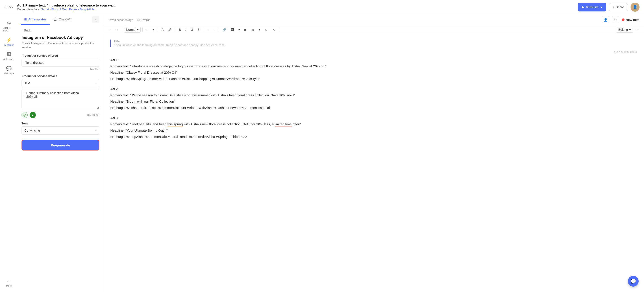 This screenshot has width=644, height=292. Describe the element at coordinates (374, 73) in the screenshot. I see `ad1-headline: Headline: "Classy Floral Dresses at 20% …` at that location.